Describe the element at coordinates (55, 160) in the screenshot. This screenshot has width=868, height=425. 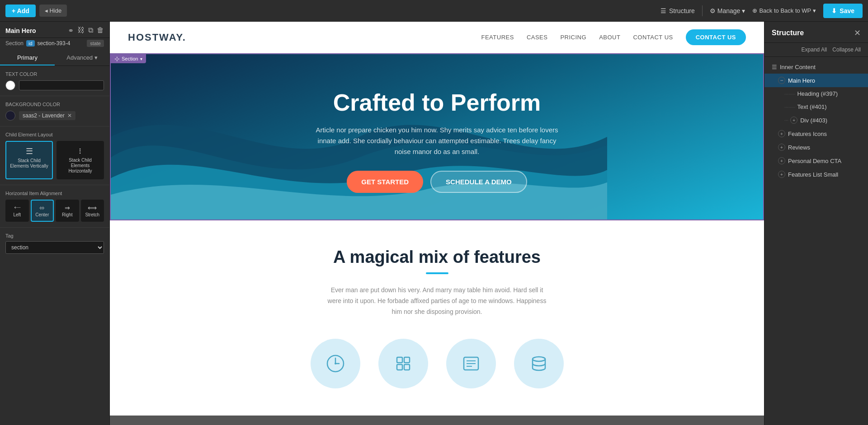
I see `layout-options: ☰ Stack Child Elements Vertically ⫶ Stac…` at that location.